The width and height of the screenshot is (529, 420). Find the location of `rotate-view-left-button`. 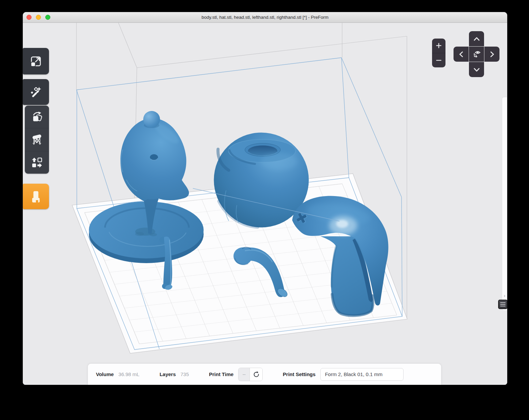

rotate-view-left-button is located at coordinates (461, 54).